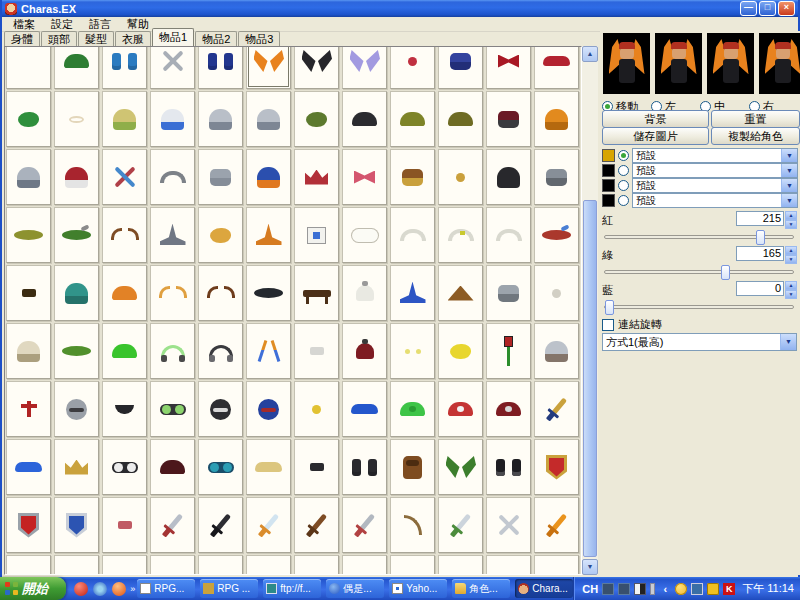 This screenshot has width=800, height=600. I want to click on item-white-blue-blade, so click(268, 525).